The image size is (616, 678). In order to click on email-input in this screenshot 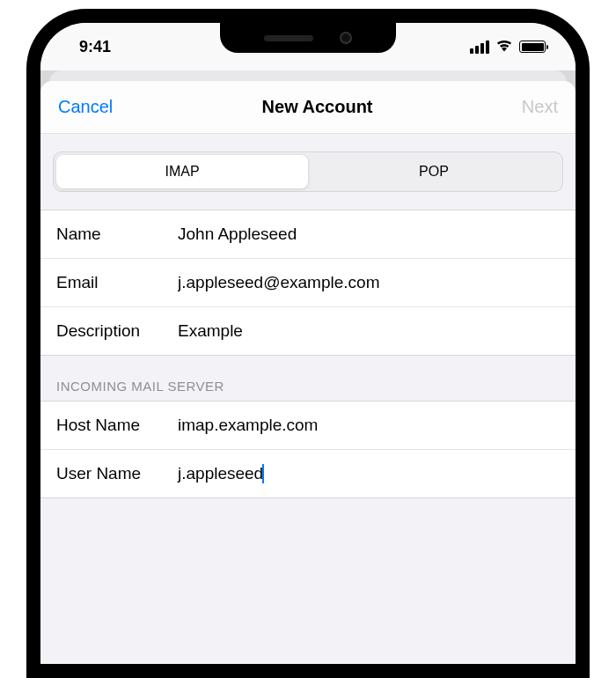, I will do `click(369, 283)`.